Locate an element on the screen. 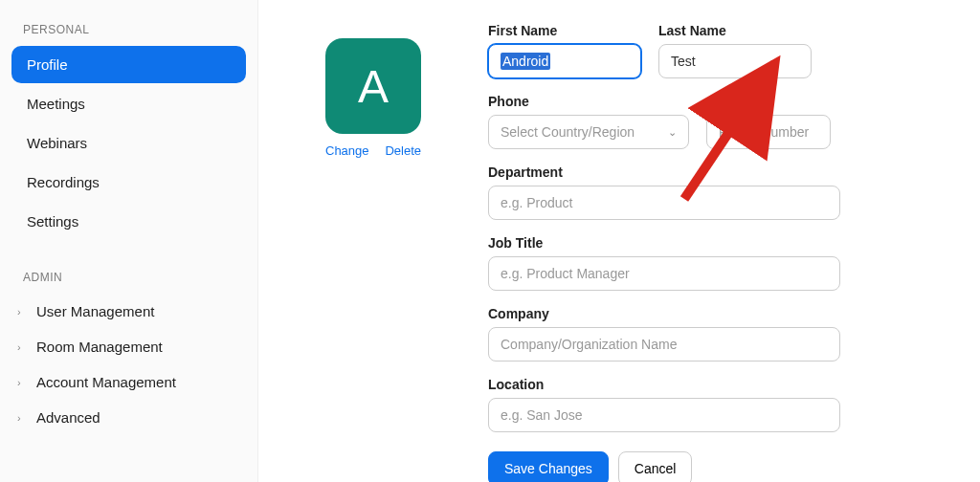  company-input is located at coordinates (664, 344).